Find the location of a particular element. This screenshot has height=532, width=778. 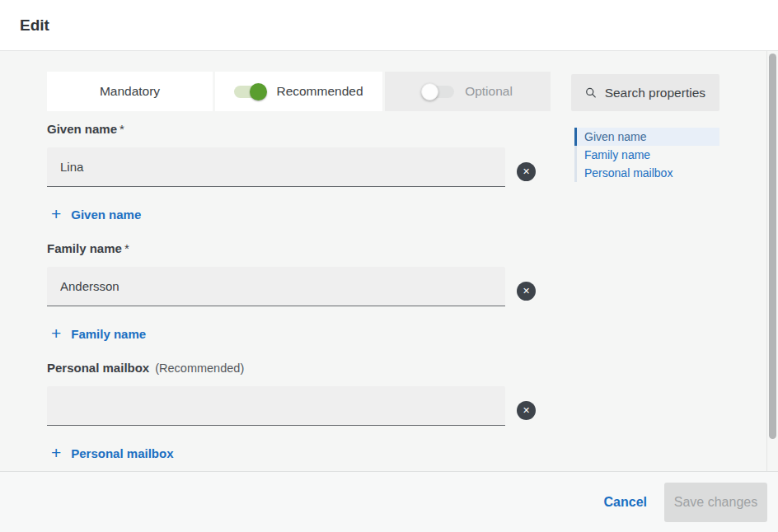

properties-nav: Given name Family name Personal mailbox is located at coordinates (647, 155).